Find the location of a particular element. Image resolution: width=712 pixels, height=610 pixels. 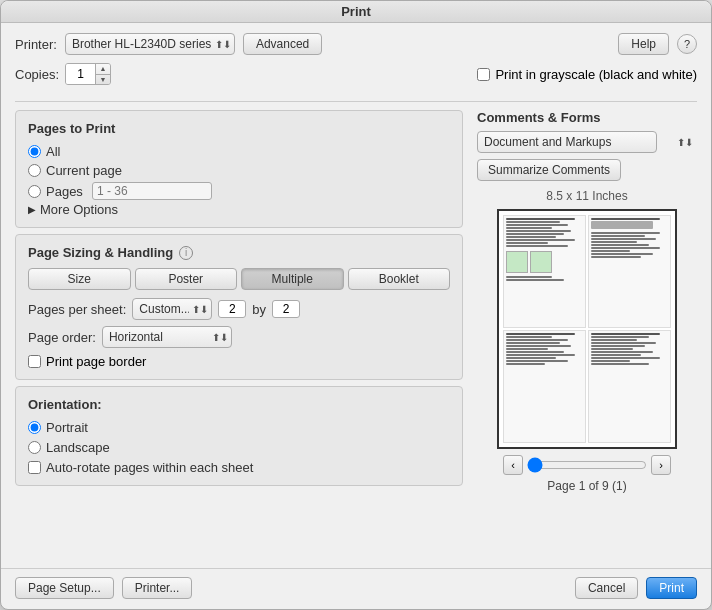

copies-row: Copies: ▲ ▼ Print in grayscale (black an… is located at coordinates (356, 74).